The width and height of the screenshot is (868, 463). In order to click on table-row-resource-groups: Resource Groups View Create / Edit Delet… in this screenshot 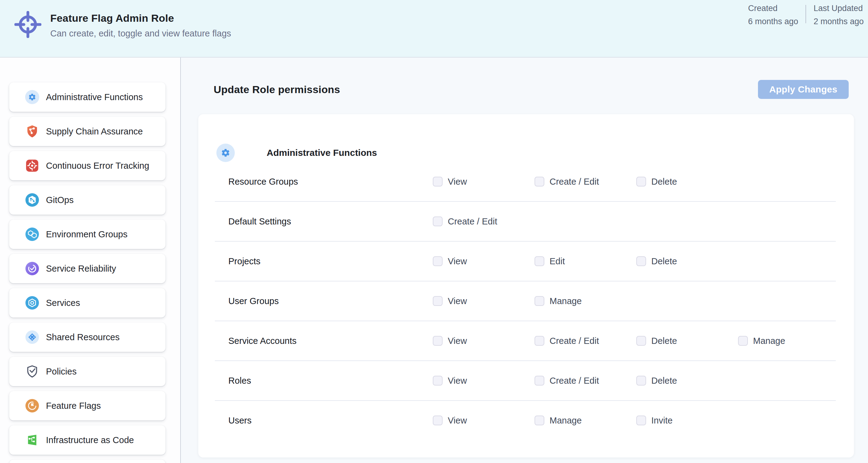, I will do `click(525, 181)`.